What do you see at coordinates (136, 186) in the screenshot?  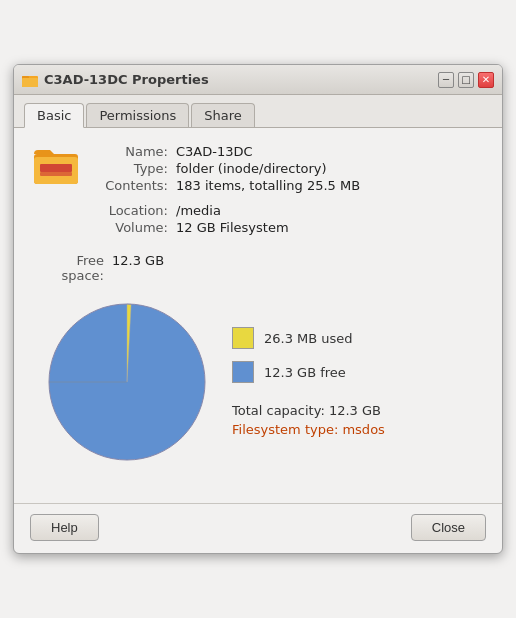 I see `contents-label: Contents:` at bounding box center [136, 186].